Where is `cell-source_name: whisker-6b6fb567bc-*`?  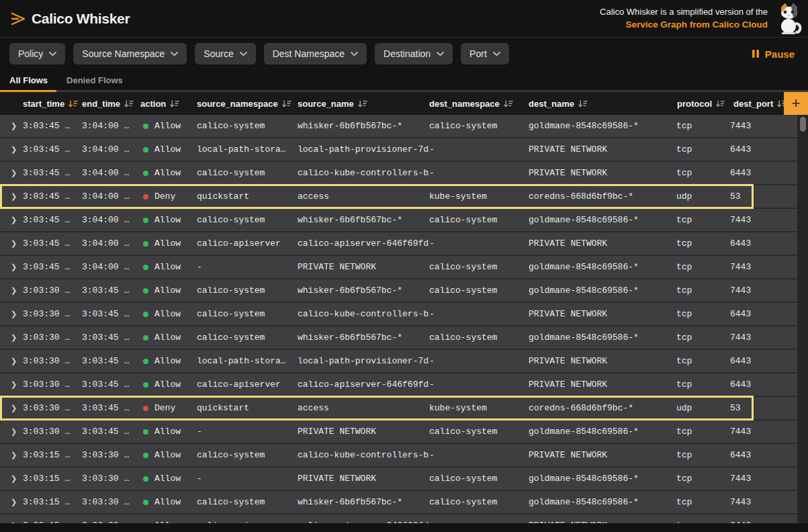
cell-source_name: whisker-6b6fb567bc-* is located at coordinates (363, 337).